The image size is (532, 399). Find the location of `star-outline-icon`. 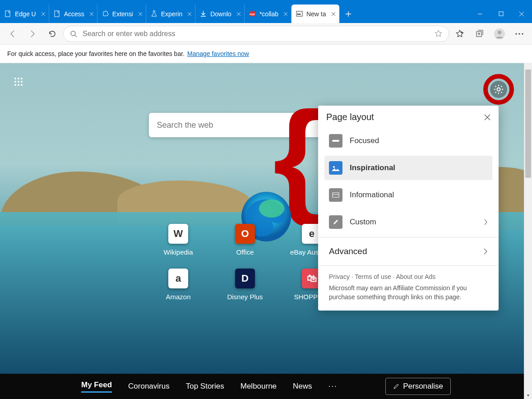

star-outline-icon is located at coordinates (439, 33).